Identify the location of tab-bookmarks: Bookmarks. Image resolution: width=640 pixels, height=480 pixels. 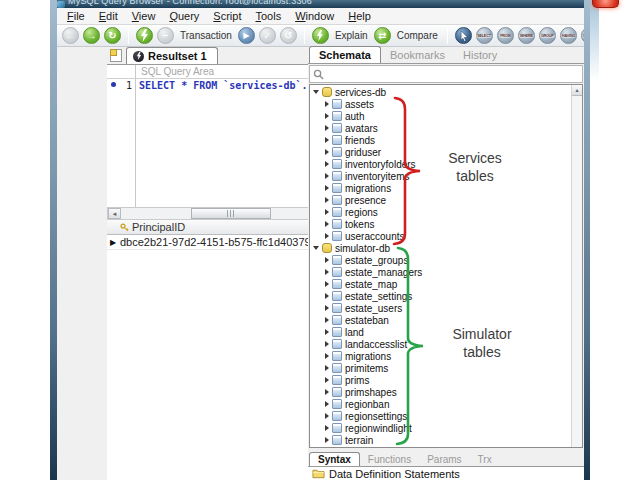
(418, 55).